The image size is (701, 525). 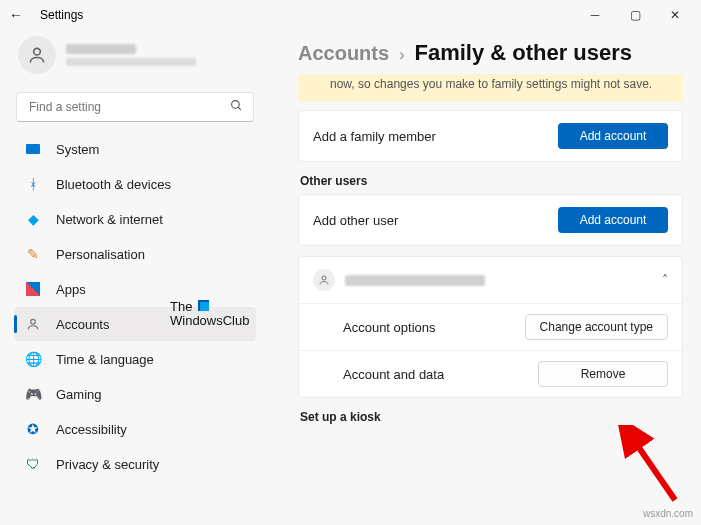 What do you see at coordinates (668, 514) in the screenshot?
I see `source-watermark: wsxdn.com` at bounding box center [668, 514].